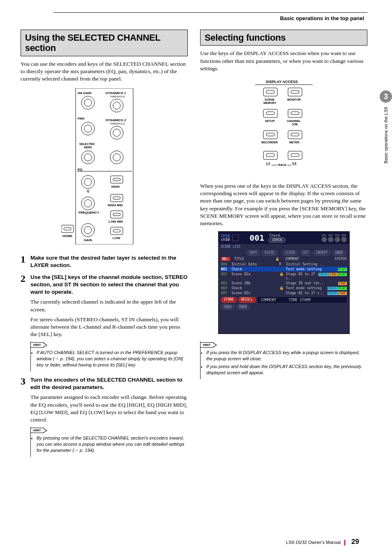  What do you see at coordinates (284, 264) in the screenshot?
I see `table-row: 000Initial DataRInitial Setting ..` at bounding box center [284, 264].